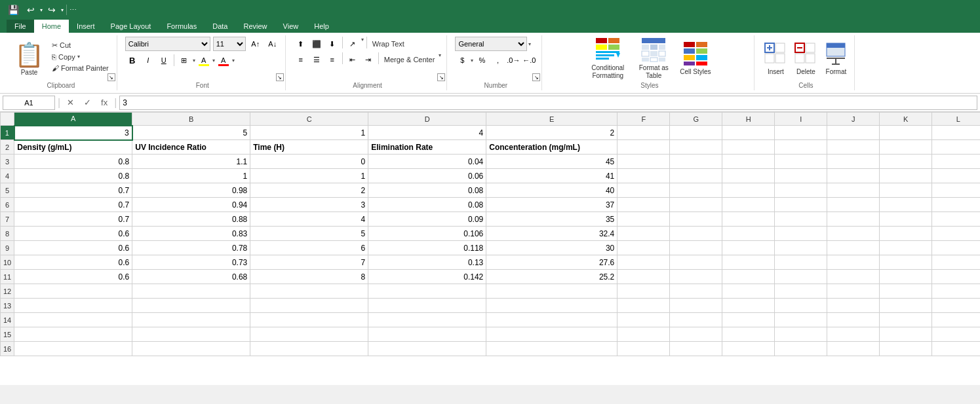 Image resolution: width=980 pixels, height=404 pixels. I want to click on font-expand-button: ↘, so click(280, 77).